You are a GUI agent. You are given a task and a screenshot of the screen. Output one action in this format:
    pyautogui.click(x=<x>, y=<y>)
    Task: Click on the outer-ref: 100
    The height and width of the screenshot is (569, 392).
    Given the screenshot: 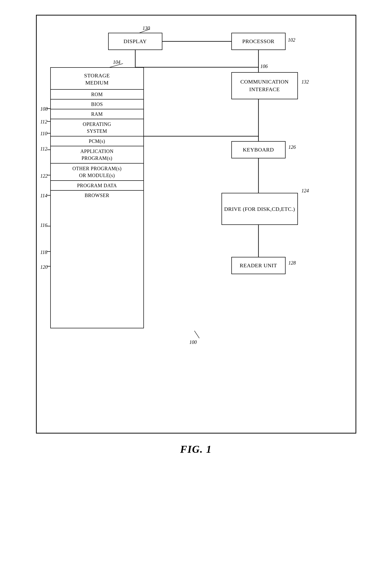 What is the action you would take?
    pyautogui.click(x=193, y=342)
    